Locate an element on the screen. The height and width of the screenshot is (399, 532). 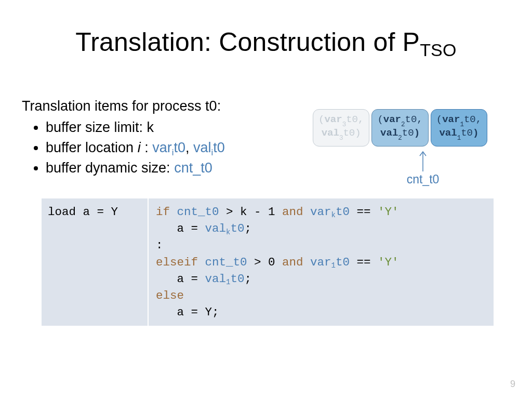
cell2-row1: (var2t0, is located at coordinates (400, 121).